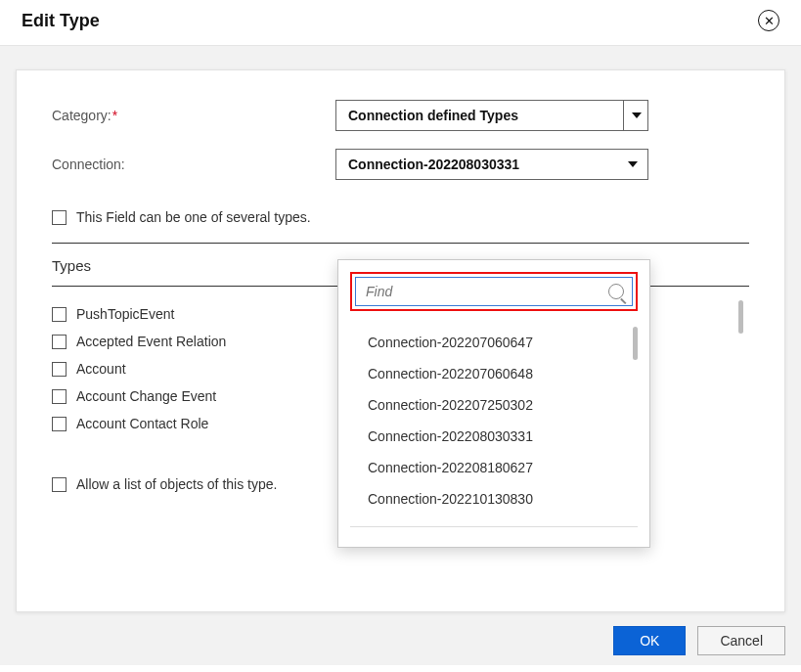  I want to click on types-scrollbar, so click(741, 317).